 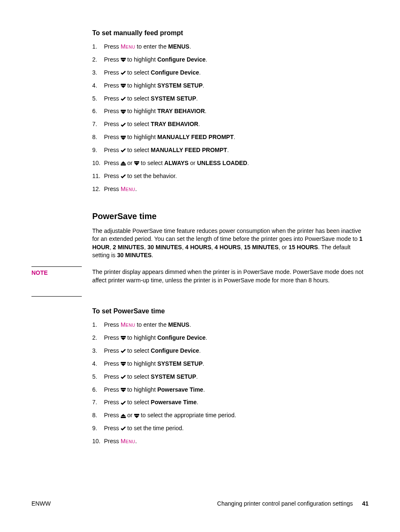 What do you see at coordinates (231, 150) in the screenshot?
I see `step-item: 9.Press to select MANUALLY FEED PROMPT.` at bounding box center [231, 150].